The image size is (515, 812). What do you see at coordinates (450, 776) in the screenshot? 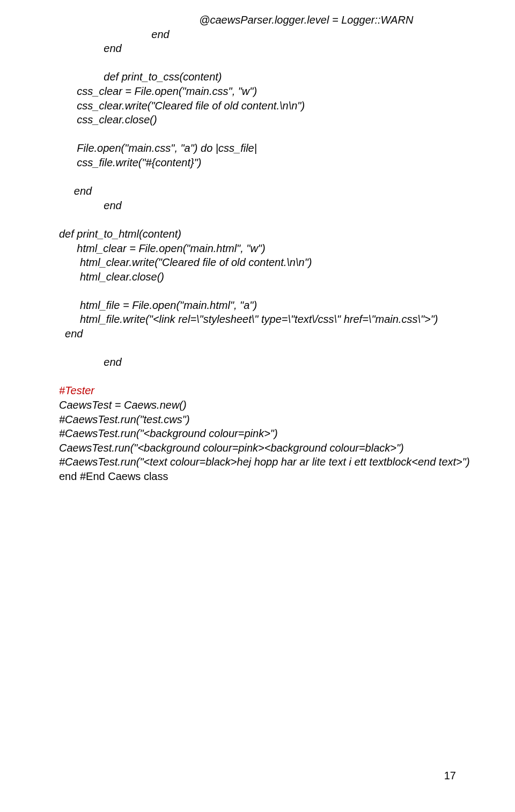
I see `page-number: 17` at bounding box center [450, 776].